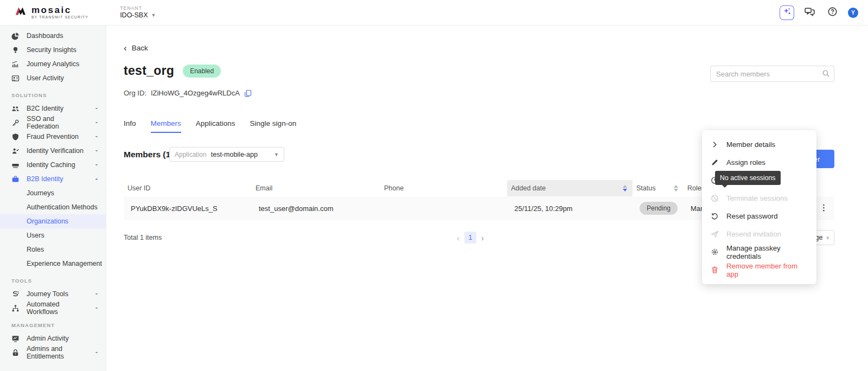  What do you see at coordinates (195, 93) in the screenshot?
I see `org-id-value: IZiHoWG_4Ozgeg4wRLDcA` at bounding box center [195, 93].